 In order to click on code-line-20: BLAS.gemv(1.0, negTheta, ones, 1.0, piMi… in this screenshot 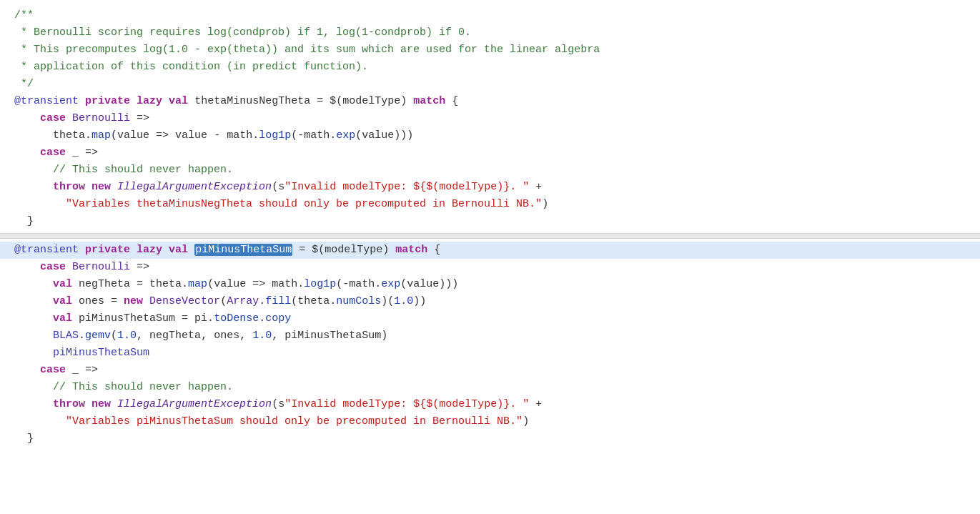, I will do `click(490, 336)`.